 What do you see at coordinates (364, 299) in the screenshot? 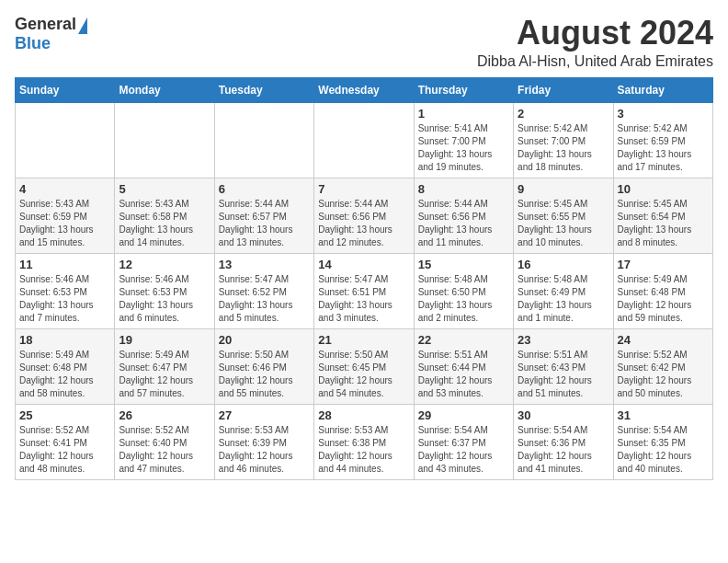
I see `day-detail: Sunrise: 5:47 AM Sunset: 6:51 PM Dayligh…` at bounding box center [364, 299].